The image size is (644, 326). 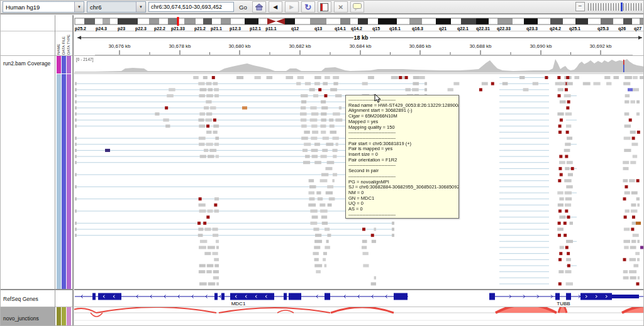 I want to click on junctions-track-label: novo_junctions, so click(x=21, y=318).